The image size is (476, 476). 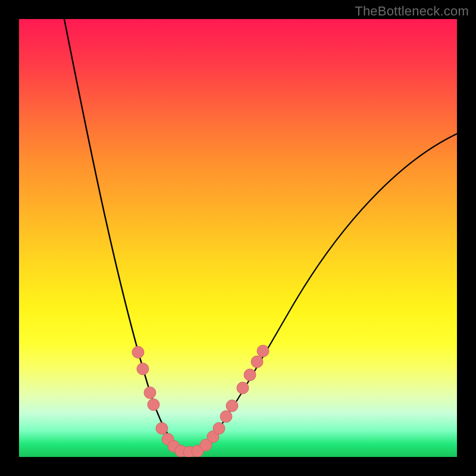 What do you see at coordinates (412, 11) in the screenshot?
I see `watermark-text: TheBottleneck.com` at bounding box center [412, 11].